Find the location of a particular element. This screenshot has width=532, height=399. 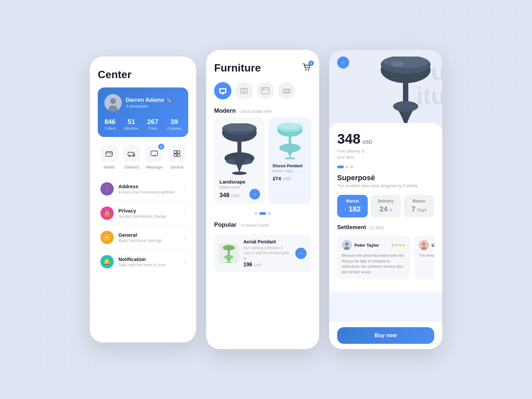

notification-sub: Take over the news in time is located at coordinates (149, 265).